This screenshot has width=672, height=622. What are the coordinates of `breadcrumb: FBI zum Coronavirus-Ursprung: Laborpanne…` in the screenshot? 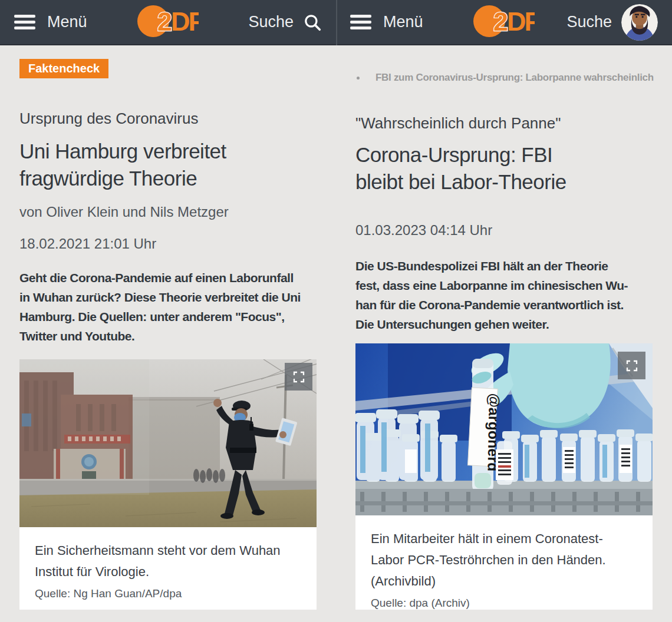 It's located at (504, 78).